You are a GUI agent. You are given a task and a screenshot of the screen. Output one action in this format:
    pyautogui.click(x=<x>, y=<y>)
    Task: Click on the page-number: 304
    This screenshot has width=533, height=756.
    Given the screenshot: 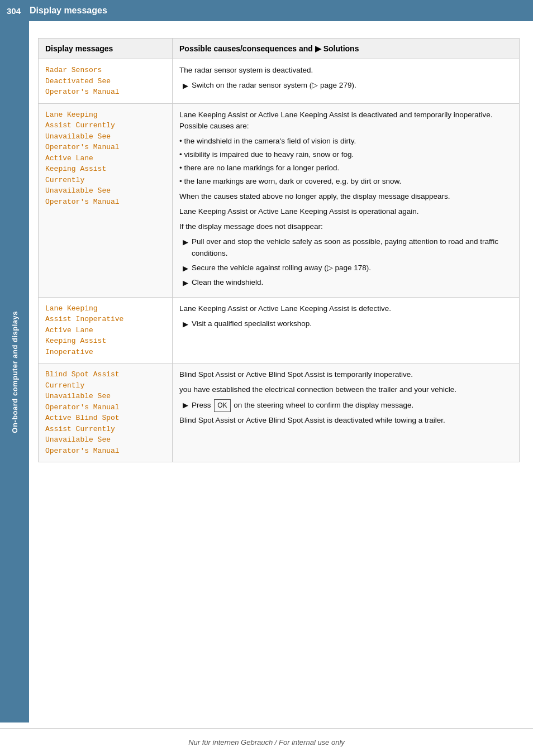 What is the action you would take?
    pyautogui.click(x=13, y=11)
    